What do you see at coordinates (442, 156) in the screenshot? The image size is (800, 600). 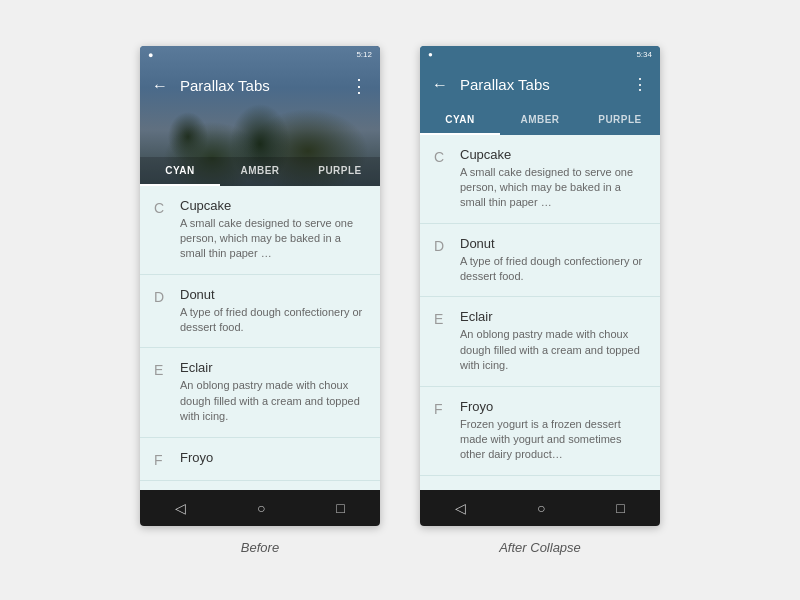 I see `after-letter-c: C` at bounding box center [442, 156].